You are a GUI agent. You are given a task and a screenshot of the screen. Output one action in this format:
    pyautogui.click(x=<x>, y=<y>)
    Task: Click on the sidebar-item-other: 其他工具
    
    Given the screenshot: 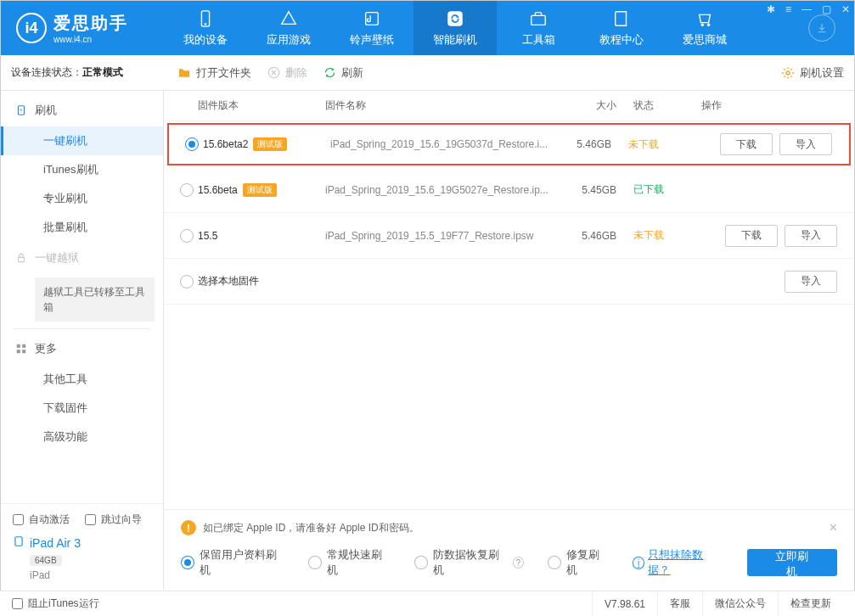 What is the action you would take?
    pyautogui.click(x=82, y=379)
    